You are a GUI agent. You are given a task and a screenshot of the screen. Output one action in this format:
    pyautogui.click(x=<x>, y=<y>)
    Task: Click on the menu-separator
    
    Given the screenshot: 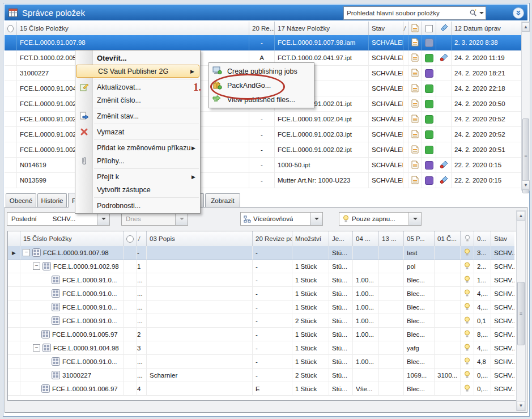 What is the action you would take?
    pyautogui.click(x=146, y=139)
    